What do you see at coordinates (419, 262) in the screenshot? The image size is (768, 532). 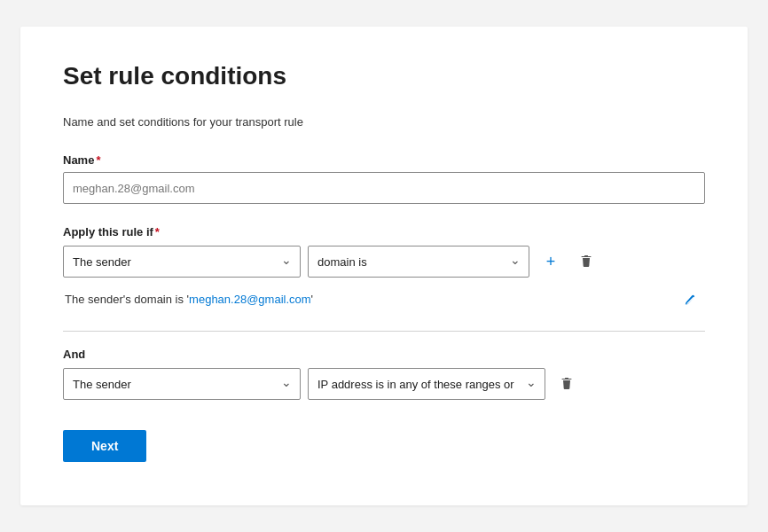 I see `condition-dropdown-1: domain is` at bounding box center [419, 262].